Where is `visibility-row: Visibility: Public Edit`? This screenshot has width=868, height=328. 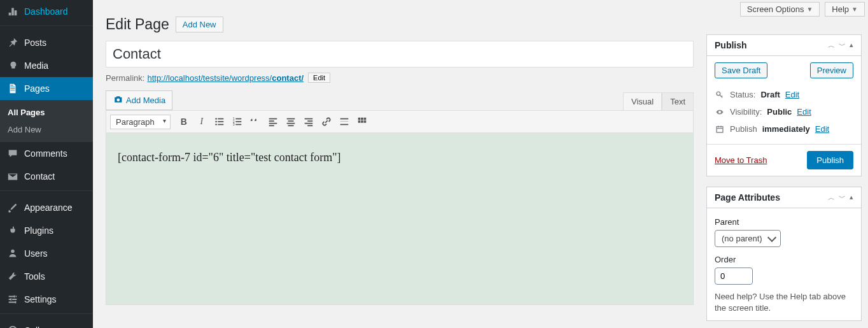 visibility-row: Visibility: Public Edit is located at coordinates (784, 112).